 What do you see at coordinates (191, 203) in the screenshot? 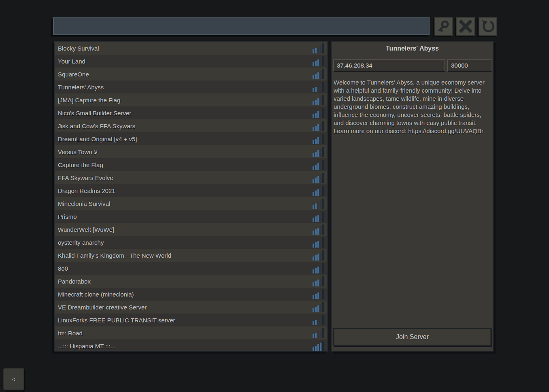
I see `server-row: Mineclonia Survival` at bounding box center [191, 203].